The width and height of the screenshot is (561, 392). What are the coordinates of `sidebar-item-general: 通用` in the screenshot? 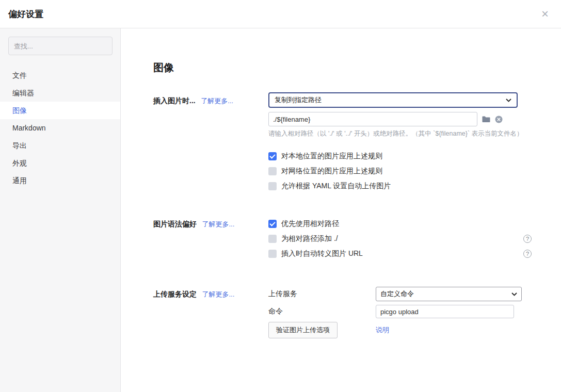 It's located at (60, 181).